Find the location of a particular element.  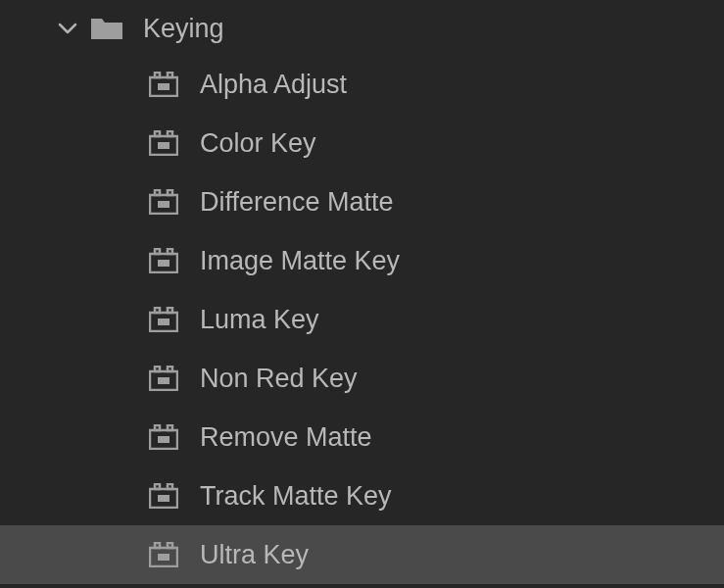

folder-label: Keying is located at coordinates (184, 29).